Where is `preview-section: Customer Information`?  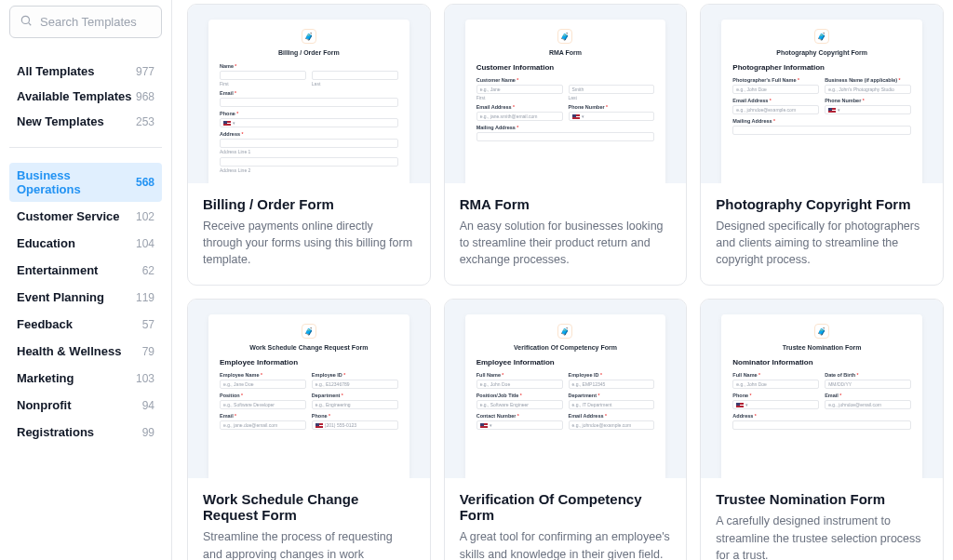
preview-section: Customer Information is located at coordinates (566, 67).